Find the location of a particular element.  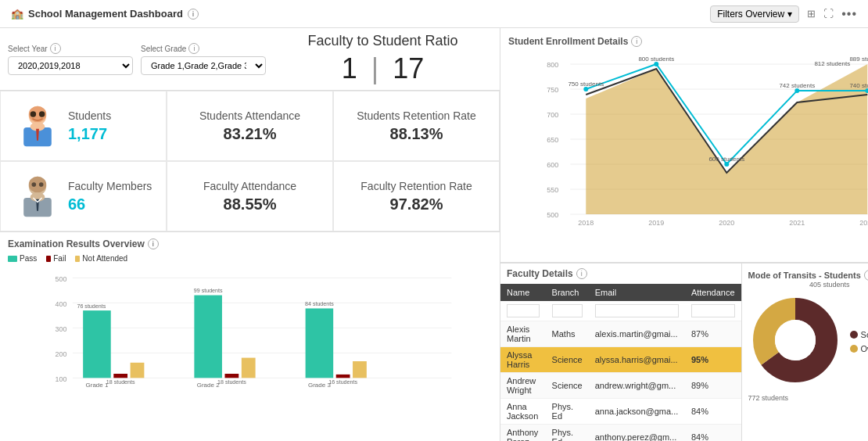

svg-text: 800 students is located at coordinates (656, 59).